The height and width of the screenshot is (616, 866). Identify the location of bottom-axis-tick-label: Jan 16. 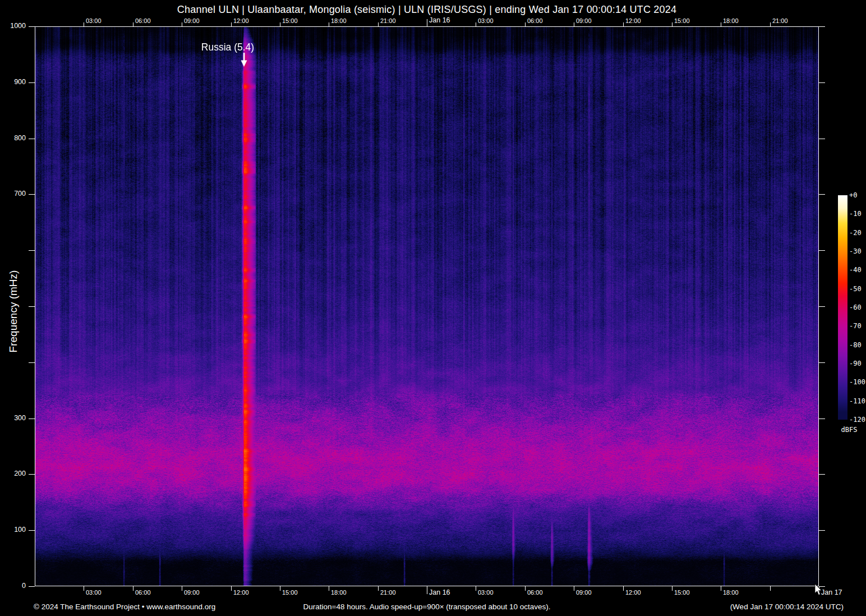
(440, 592).